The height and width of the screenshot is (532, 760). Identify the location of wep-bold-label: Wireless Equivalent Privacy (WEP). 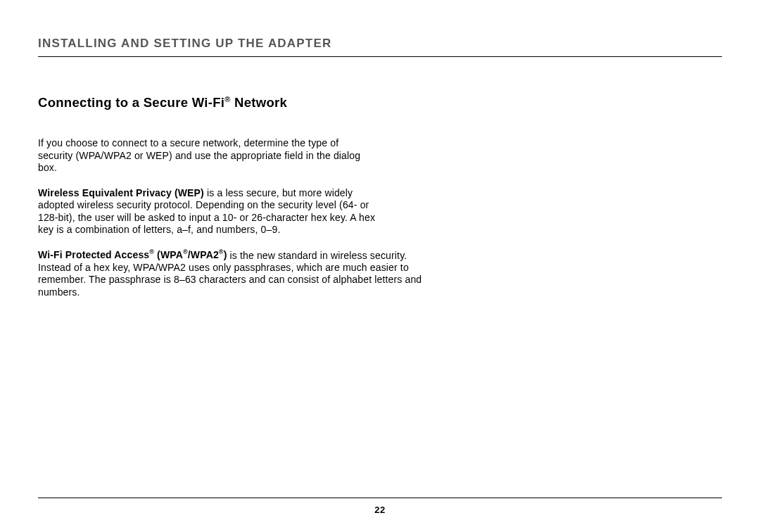
(121, 193).